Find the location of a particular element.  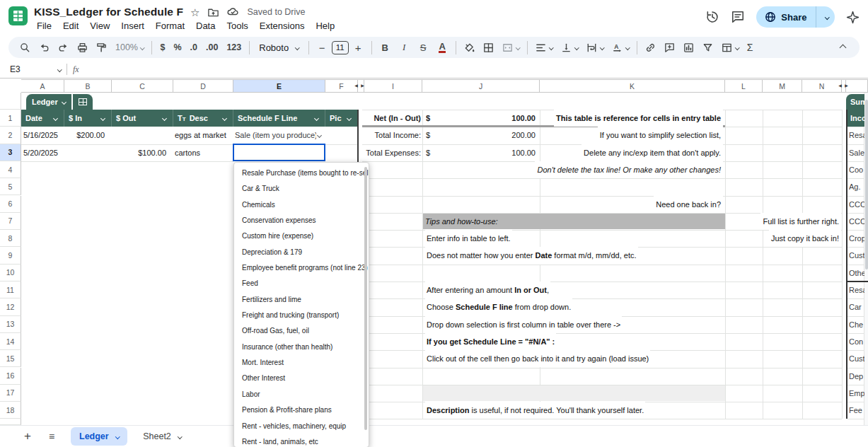

row-header-1: 1 is located at coordinates (11, 118).